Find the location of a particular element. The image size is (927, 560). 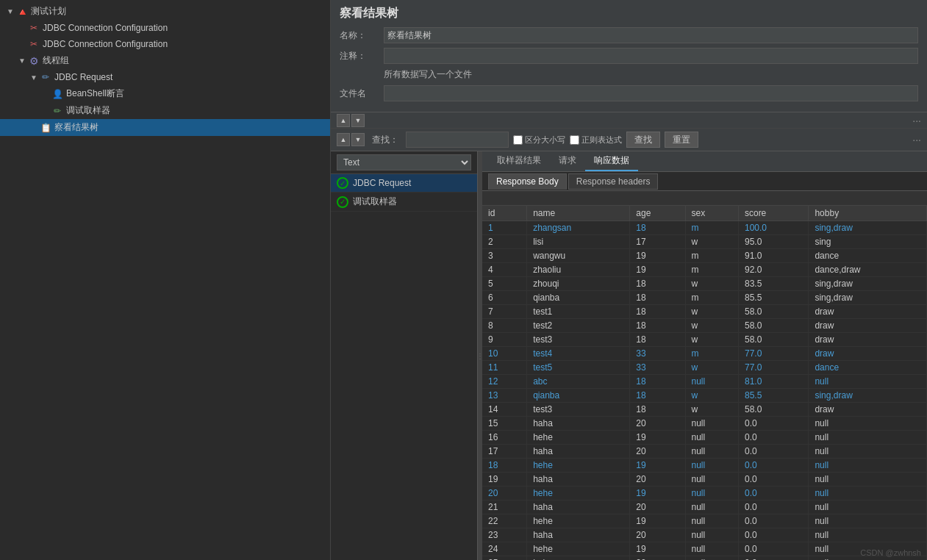

cell-id: 6 is located at coordinates (504, 298).